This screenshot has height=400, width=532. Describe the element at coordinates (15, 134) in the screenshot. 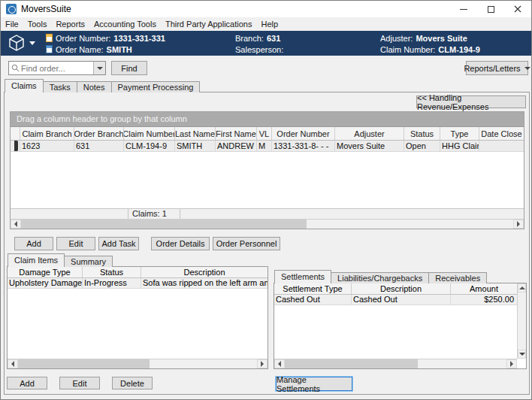

I see `row-indicator-header` at that location.